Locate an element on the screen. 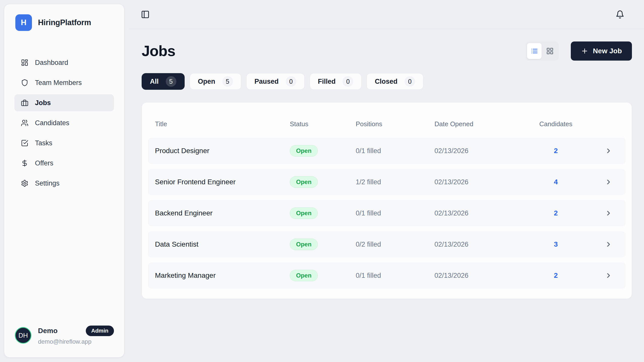 This screenshot has height=362, width=644. app-title: HiringPlatform is located at coordinates (64, 23).